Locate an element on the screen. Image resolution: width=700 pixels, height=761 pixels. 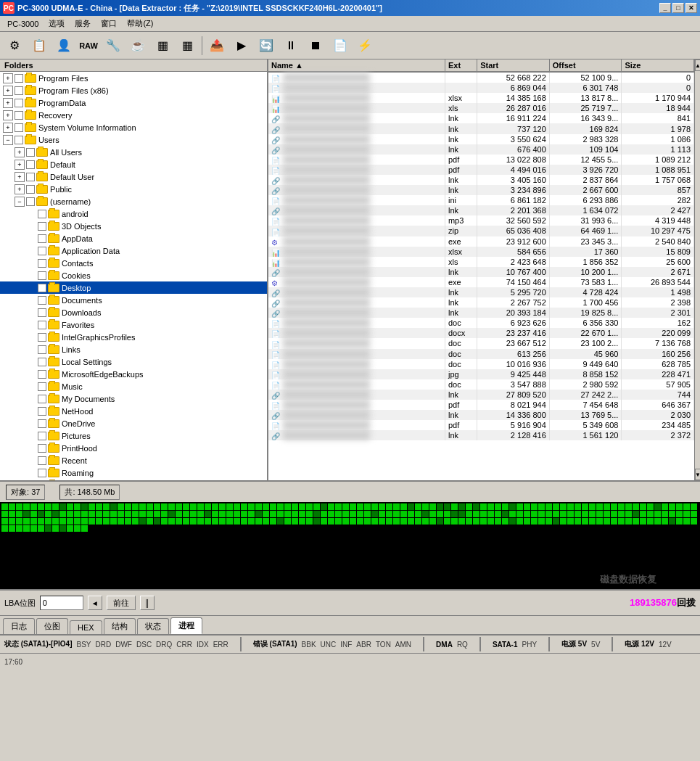
tab-结构: 结构 is located at coordinates (120, 626).